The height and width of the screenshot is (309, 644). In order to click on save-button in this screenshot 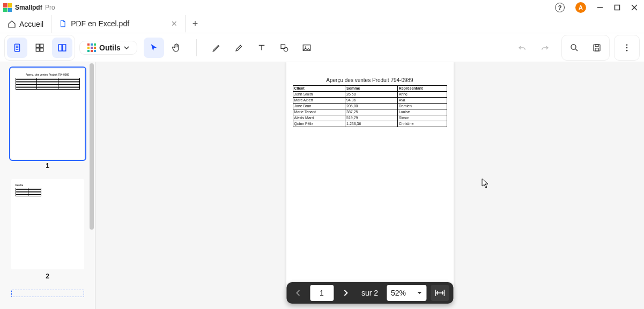, I will do `click(597, 48)`.